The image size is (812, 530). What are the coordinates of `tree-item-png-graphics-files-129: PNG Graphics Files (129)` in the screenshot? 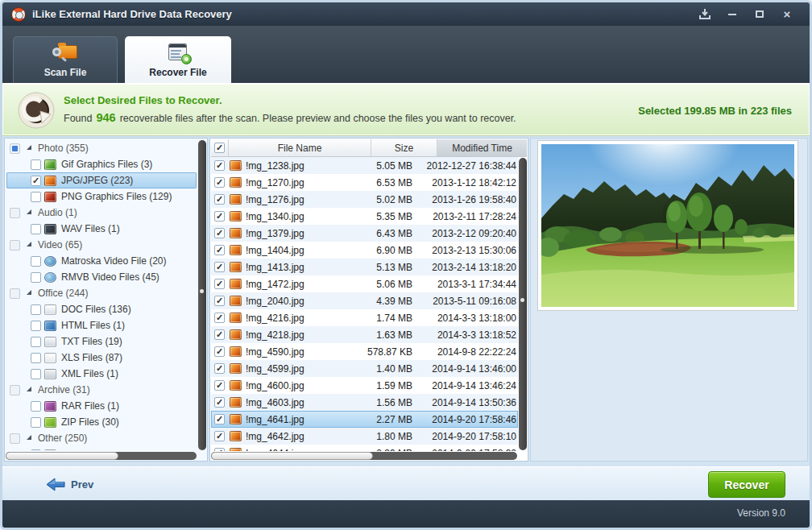 It's located at (102, 197).